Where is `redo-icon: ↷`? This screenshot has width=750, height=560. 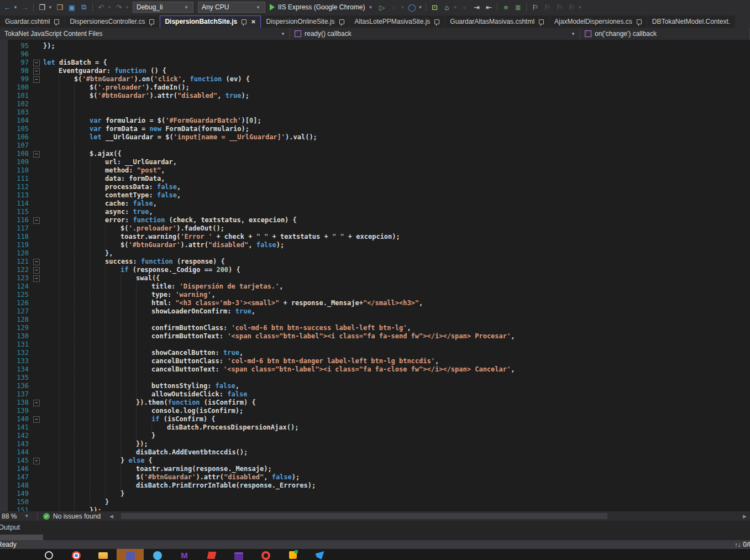
redo-icon: ↷ is located at coordinates (119, 7).